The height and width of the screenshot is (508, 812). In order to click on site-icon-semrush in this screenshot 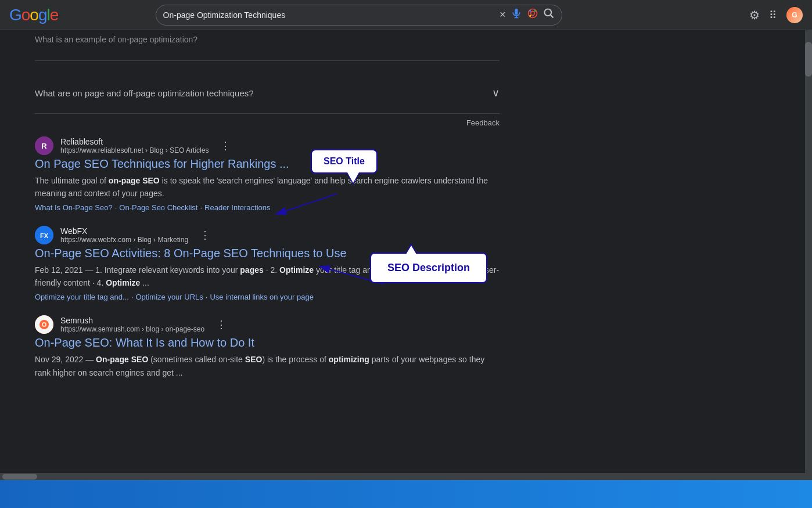, I will do `click(44, 325)`.